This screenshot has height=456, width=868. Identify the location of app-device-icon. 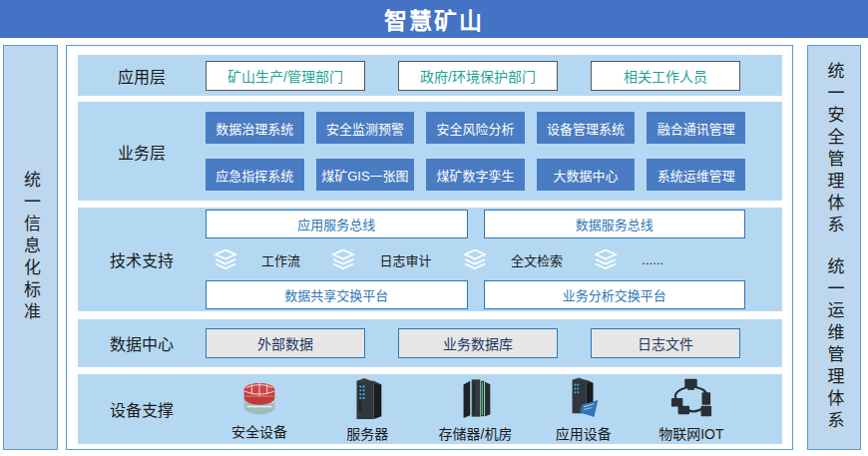
(584, 398).